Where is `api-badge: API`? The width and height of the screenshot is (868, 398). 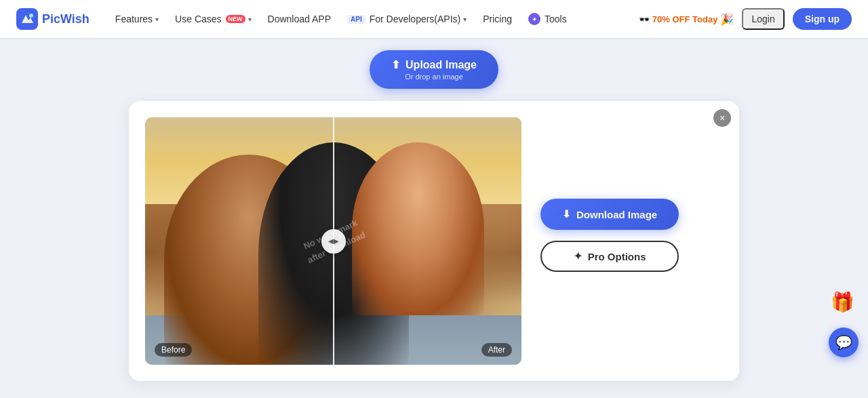
api-badge: API is located at coordinates (357, 19).